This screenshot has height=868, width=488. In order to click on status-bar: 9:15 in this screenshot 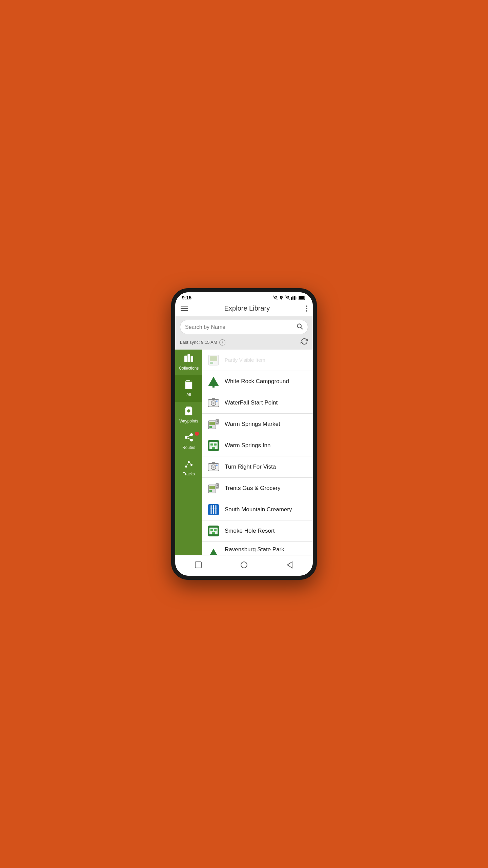, I will do `click(244, 297)`.